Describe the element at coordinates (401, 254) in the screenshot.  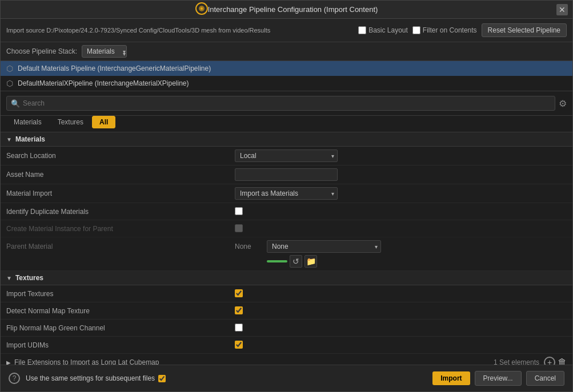
I see `parent-material-control: None None ▾ ↺ 📁` at that location.